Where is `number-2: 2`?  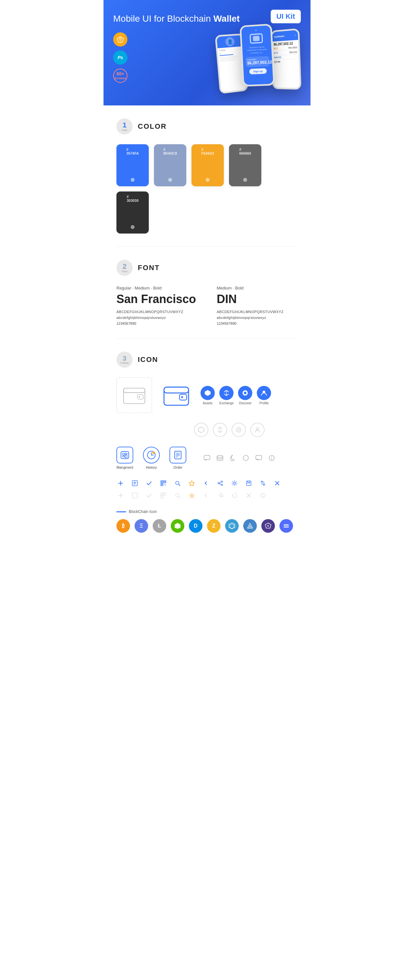
number-2: 2 is located at coordinates (124, 266).